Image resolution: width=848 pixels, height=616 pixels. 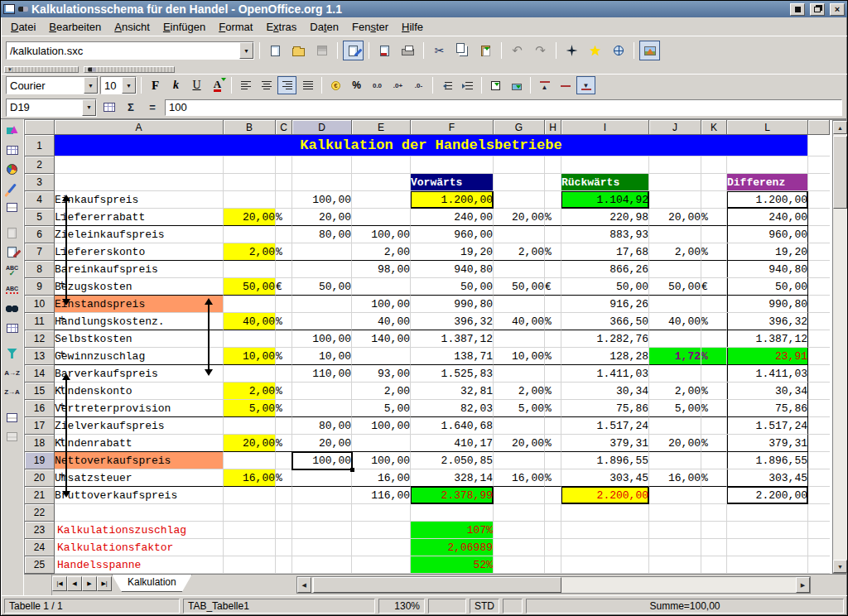 I want to click on cell-A24: Kalkulationsfaktor, so click(x=139, y=548).